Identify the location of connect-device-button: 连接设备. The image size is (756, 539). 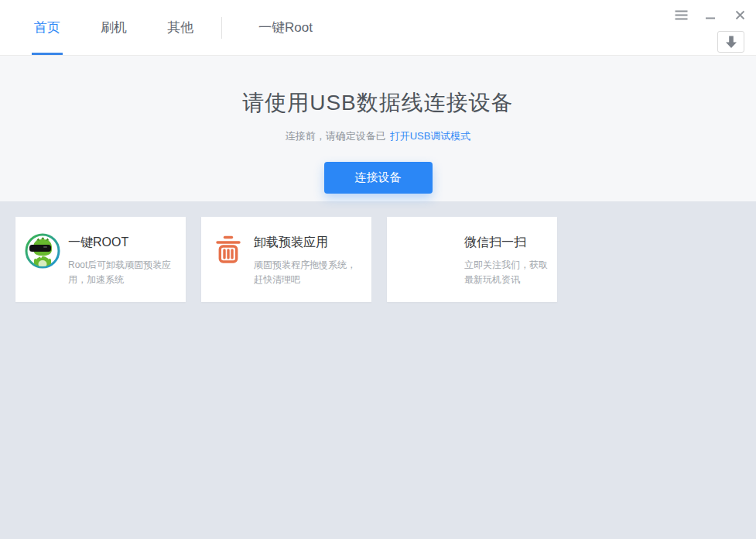
(378, 178).